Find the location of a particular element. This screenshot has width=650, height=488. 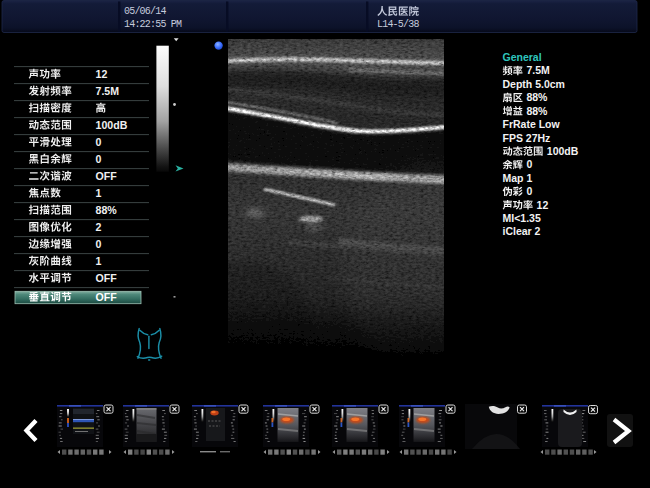

svg-text: 2 is located at coordinates (99, 227).